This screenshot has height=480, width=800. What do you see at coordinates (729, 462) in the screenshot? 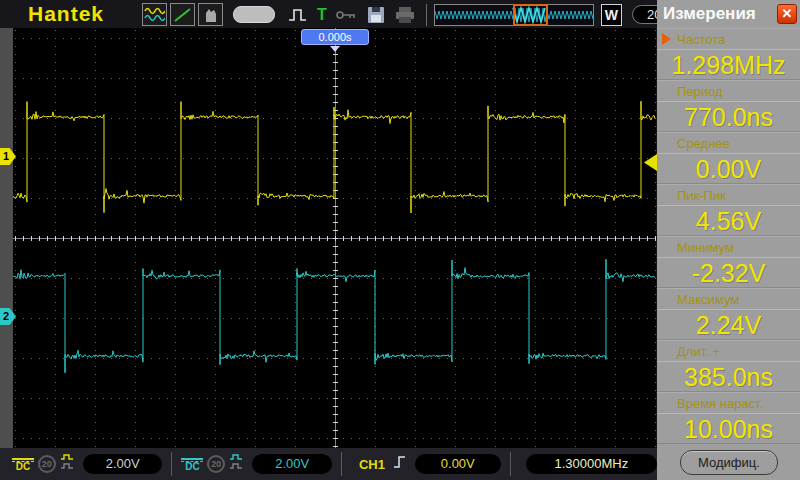
I see `modify-button: Модифиц.` at bounding box center [729, 462].